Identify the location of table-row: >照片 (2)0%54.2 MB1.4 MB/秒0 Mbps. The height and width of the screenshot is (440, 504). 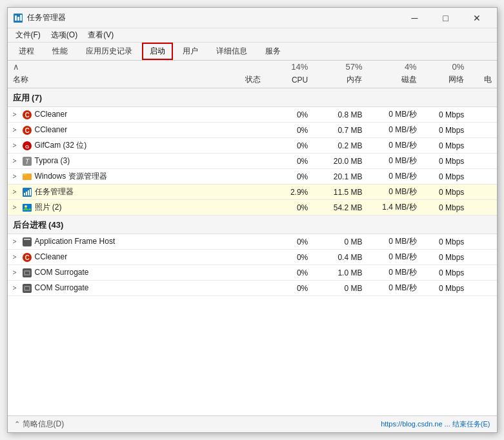
(252, 208).